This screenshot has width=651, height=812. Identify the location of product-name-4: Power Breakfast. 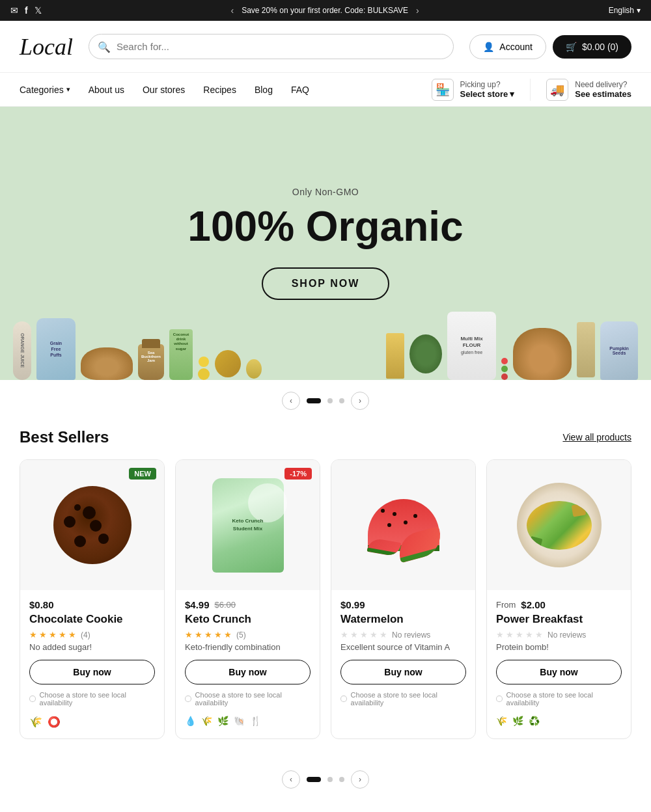
(559, 619).